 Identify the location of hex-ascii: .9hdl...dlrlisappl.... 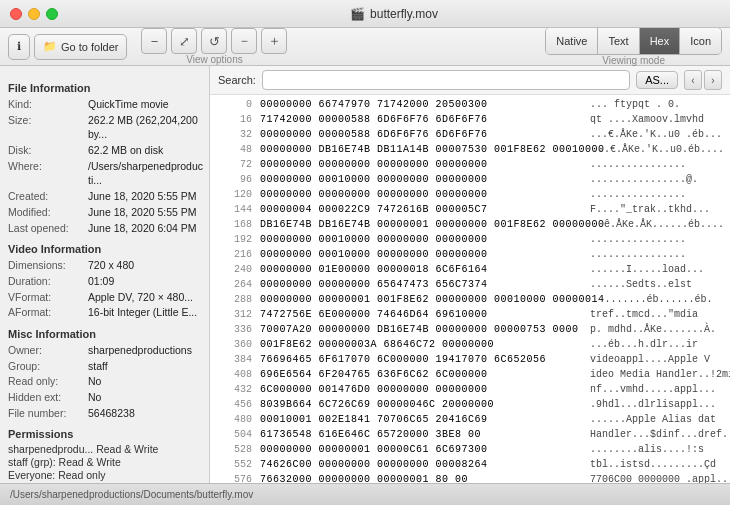
(653, 404).